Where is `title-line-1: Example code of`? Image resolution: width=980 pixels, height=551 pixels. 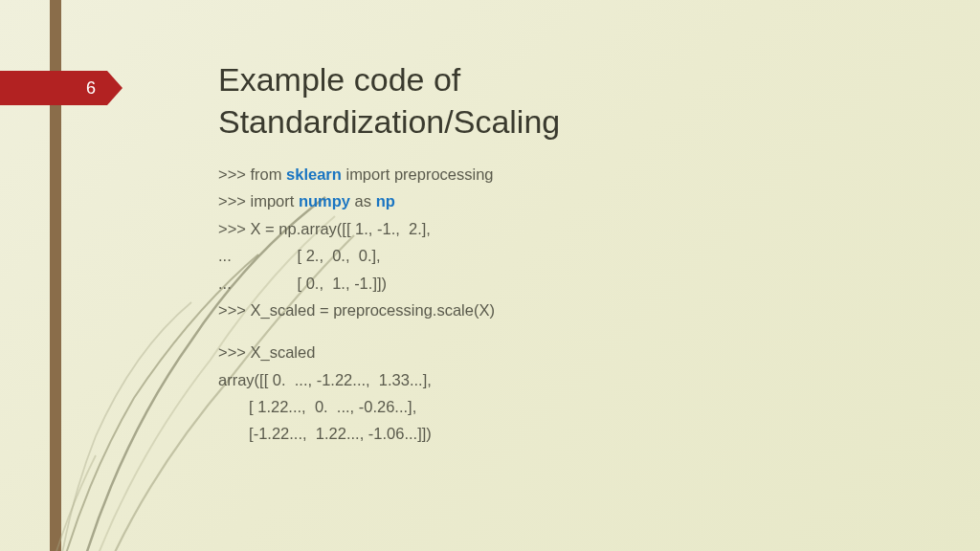 title-line-1: Example code of is located at coordinates (339, 79).